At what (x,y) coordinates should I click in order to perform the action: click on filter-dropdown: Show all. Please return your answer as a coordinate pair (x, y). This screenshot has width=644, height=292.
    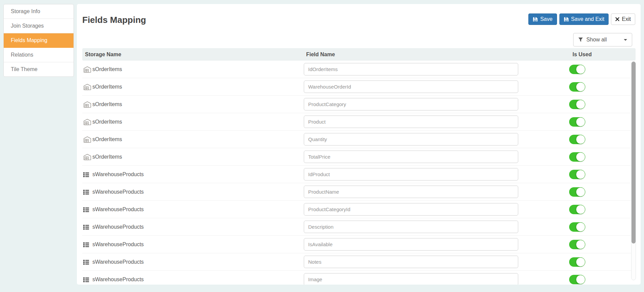
    Looking at the image, I should click on (603, 40).